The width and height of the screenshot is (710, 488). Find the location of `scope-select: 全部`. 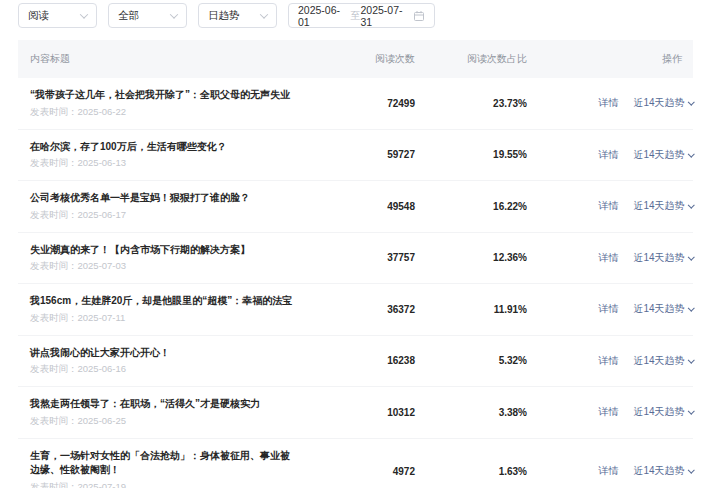

scope-select: 全部 is located at coordinates (148, 16).